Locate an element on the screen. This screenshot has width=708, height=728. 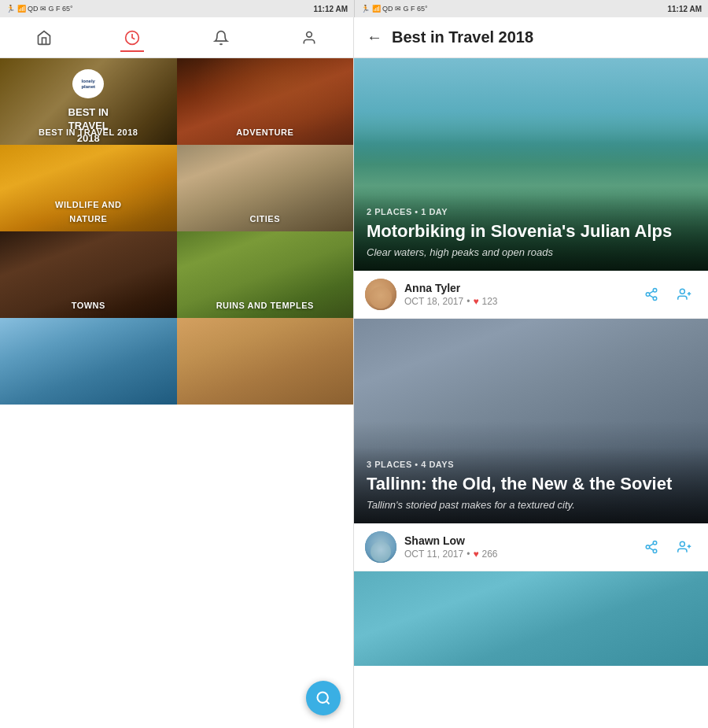
grid-item-towns: TOWNS is located at coordinates (88, 275).